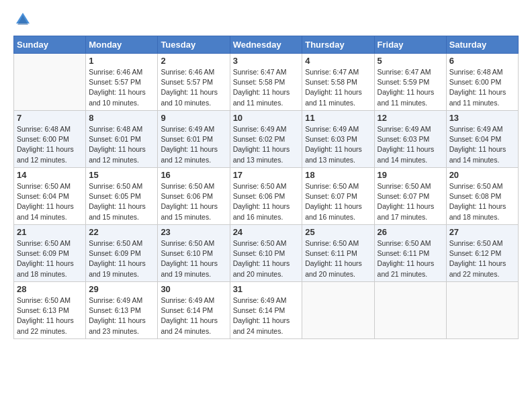  I want to click on day-number: 15, so click(122, 175).